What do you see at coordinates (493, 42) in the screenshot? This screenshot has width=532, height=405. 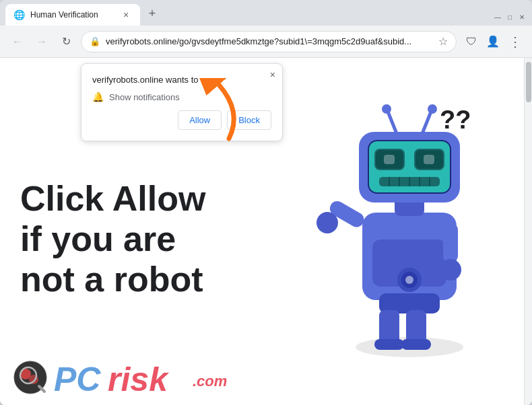 I see `toolbar-icons: 🛡 👤 ⋮` at bounding box center [493, 42].